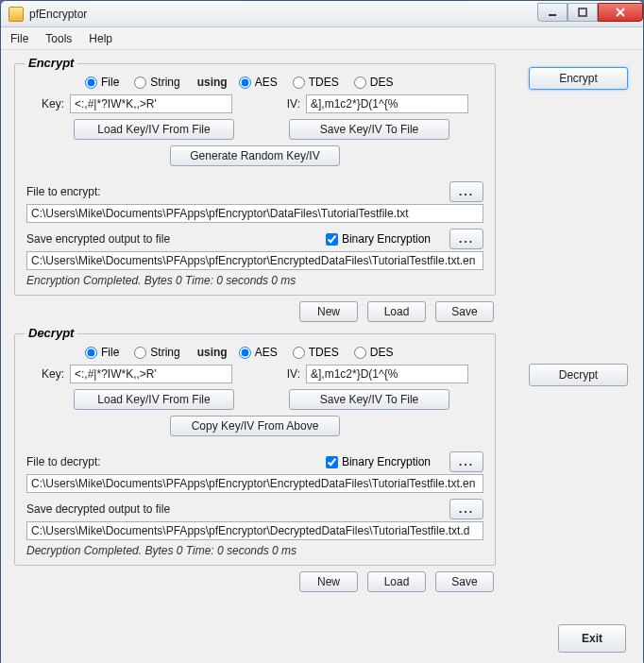 This screenshot has width=644, height=663. What do you see at coordinates (59, 39) in the screenshot?
I see `menu-tools: Tools` at bounding box center [59, 39].